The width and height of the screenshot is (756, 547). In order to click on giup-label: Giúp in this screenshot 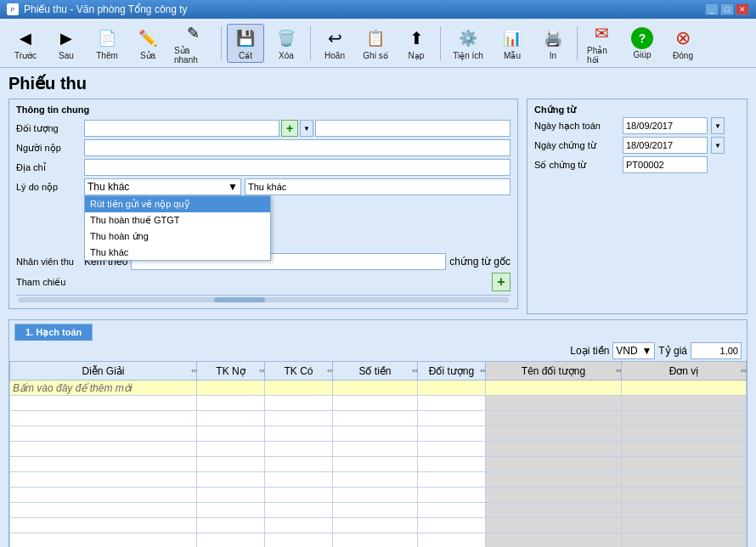, I will do `click(642, 54)`.